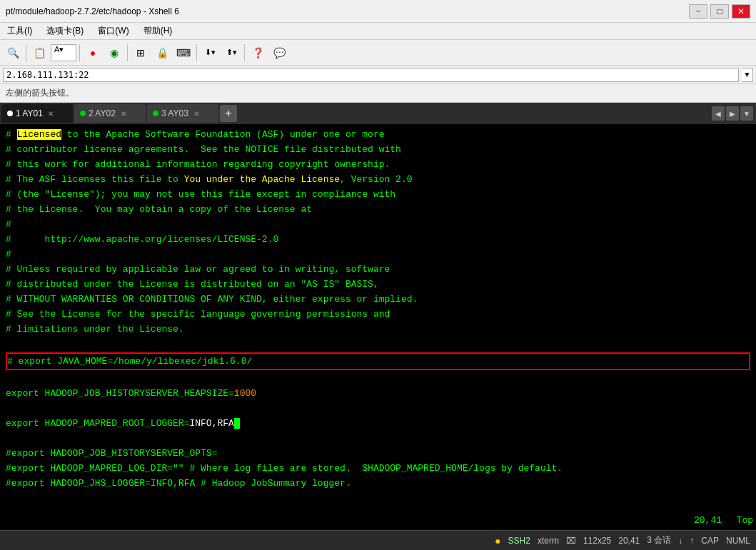 The width and height of the screenshot is (756, 550). Describe the element at coordinates (95, 330) in the screenshot. I see `line-14: # limitations under the License.` at that location.